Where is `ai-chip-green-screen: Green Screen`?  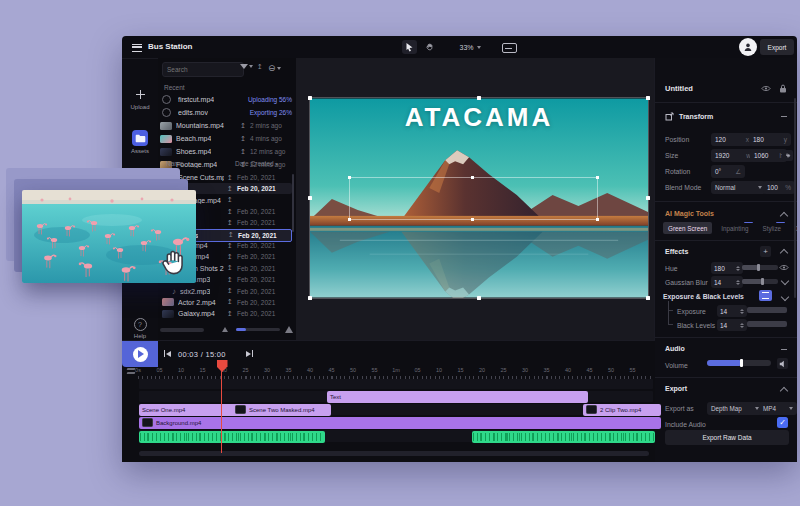
ai-chip-green-screen: Green Screen is located at coordinates (688, 228).